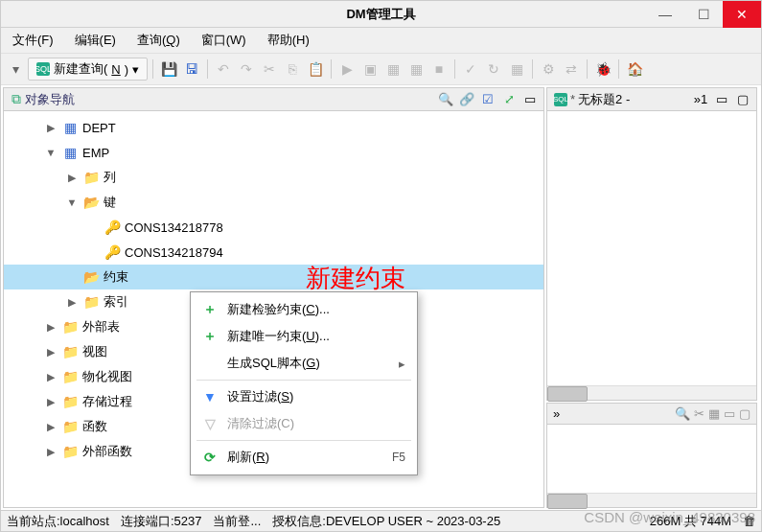 This screenshot has width=762, height=532. What do you see at coordinates (471, 69) in the screenshot?
I see `commit-icon: ✓` at bounding box center [471, 69].